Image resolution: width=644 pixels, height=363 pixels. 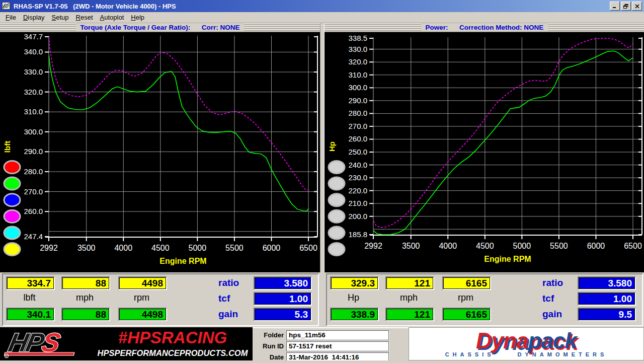 I want to click on menu-item-autoplot: Autoplot, so click(x=112, y=17).